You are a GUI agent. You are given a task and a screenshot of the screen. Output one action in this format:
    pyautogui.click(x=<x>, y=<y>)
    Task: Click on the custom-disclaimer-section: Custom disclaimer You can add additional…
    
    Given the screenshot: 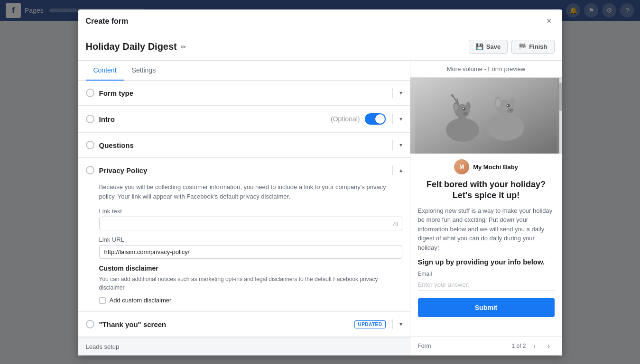 What is the action you would take?
    pyautogui.click(x=250, y=284)
    